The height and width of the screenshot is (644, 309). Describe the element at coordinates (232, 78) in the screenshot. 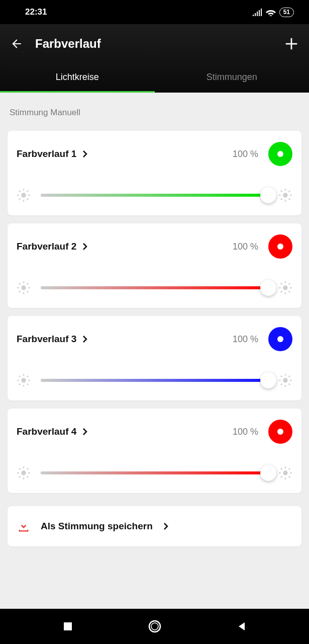

I see `tab-stimmungen: Stimmungen` at that location.